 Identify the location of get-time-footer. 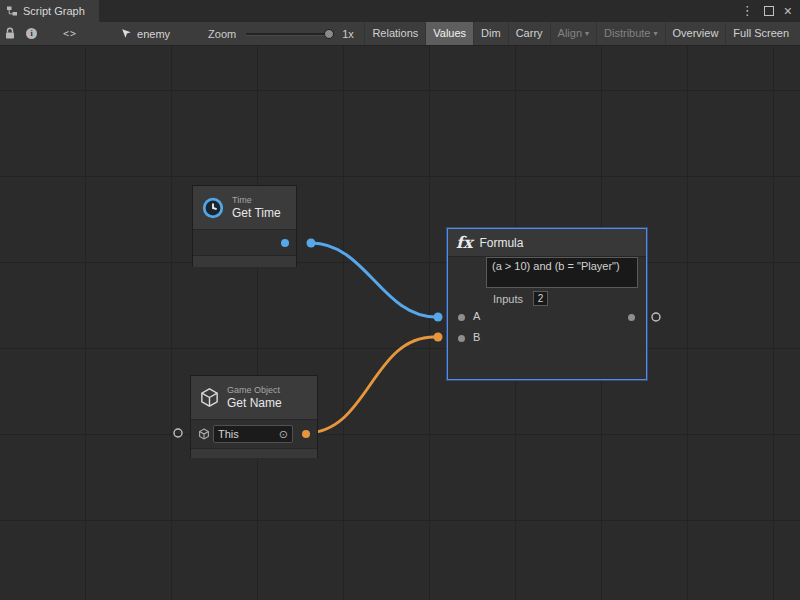
(244, 261).